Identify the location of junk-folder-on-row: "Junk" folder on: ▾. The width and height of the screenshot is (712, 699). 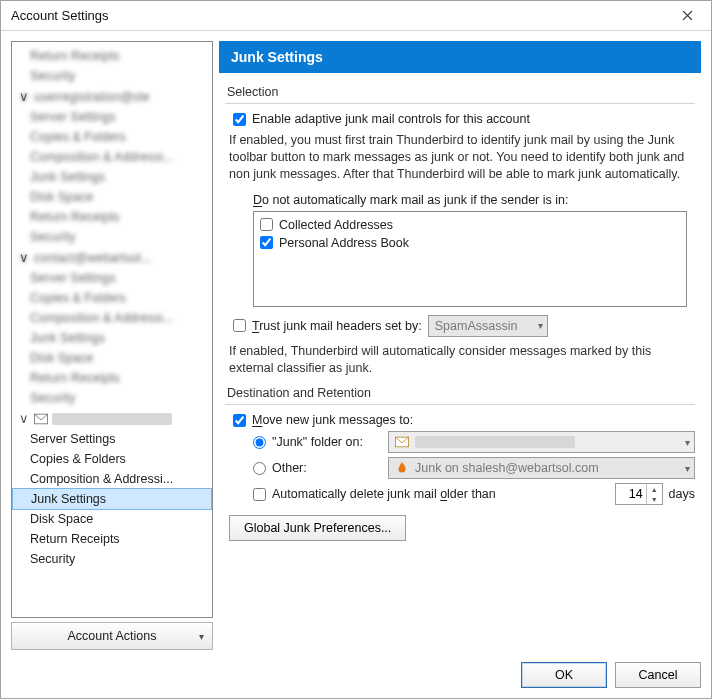
(474, 442).